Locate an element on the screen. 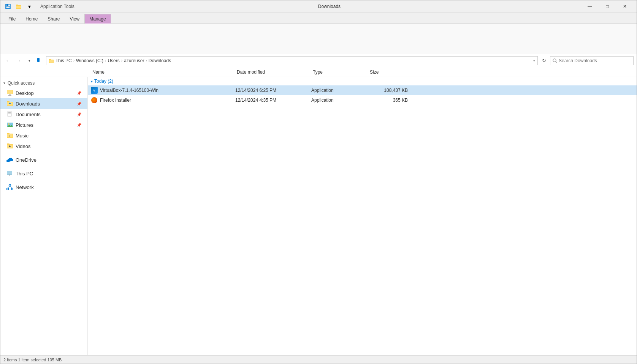 Image resolution: width=637 pixels, height=364 pixels. pictures-icon is located at coordinates (10, 125).